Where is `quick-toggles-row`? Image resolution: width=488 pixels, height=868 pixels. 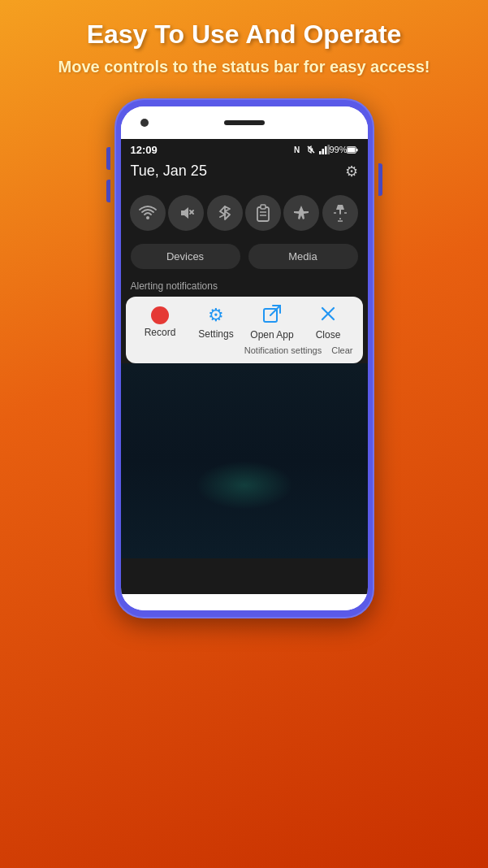 quick-toggles-row is located at coordinates (244, 215).